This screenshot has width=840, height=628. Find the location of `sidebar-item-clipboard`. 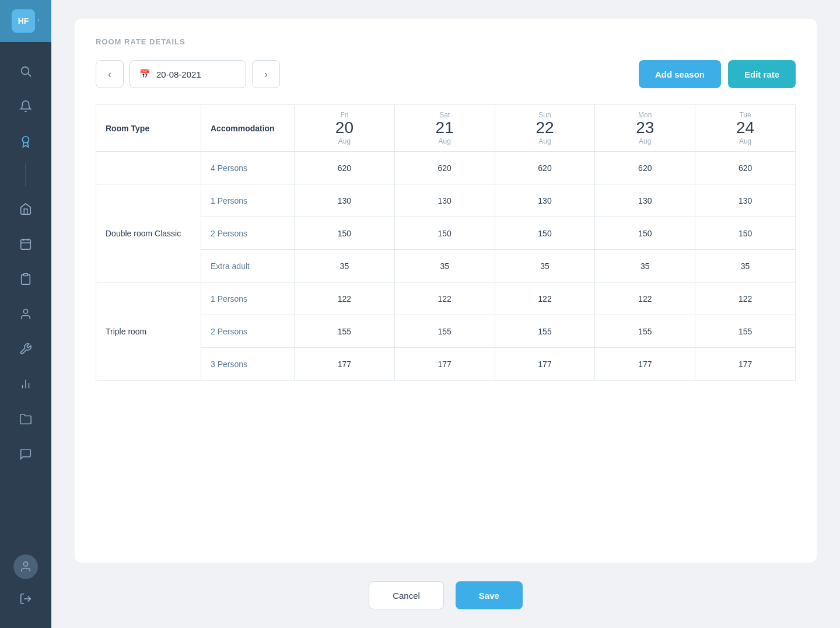

sidebar-item-clipboard is located at coordinates (26, 279).